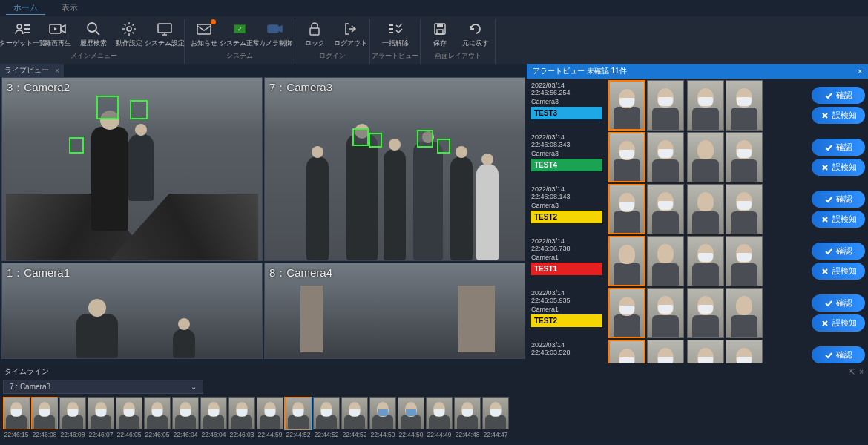  Describe the element at coordinates (240, 34) in the screenshot. I see `system-ok-button: システム正常` at that location.